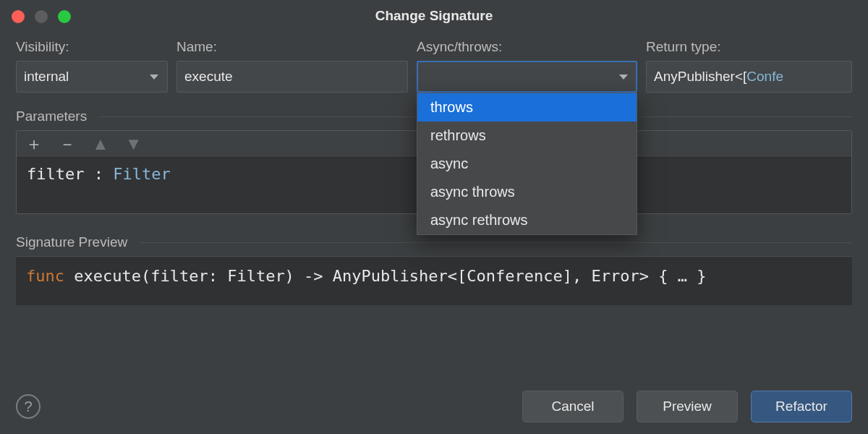 This screenshot has width=868, height=434. I want to click on preview-button: Preview, so click(687, 407).